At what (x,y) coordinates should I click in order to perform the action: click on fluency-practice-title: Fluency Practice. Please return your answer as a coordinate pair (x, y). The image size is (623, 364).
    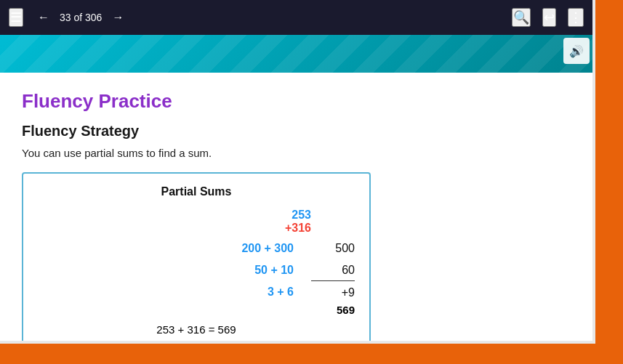
    Looking at the image, I should click on (297, 102).